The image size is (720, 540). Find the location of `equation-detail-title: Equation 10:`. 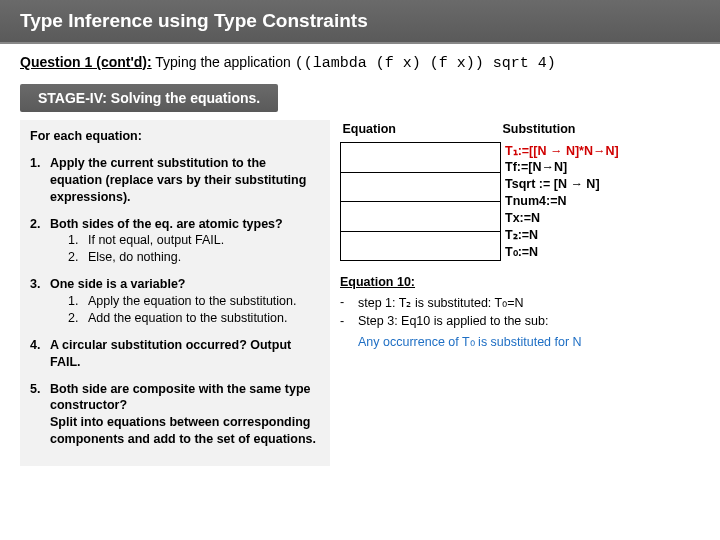

equation-detail-title: Equation 10: is located at coordinates (520, 282).